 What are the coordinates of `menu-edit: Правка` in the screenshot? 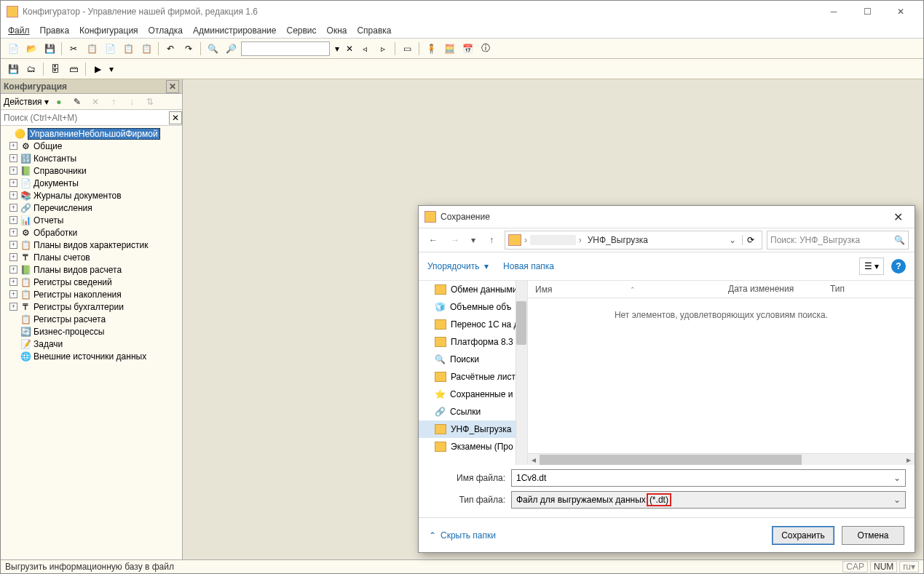 It's located at (55, 31).